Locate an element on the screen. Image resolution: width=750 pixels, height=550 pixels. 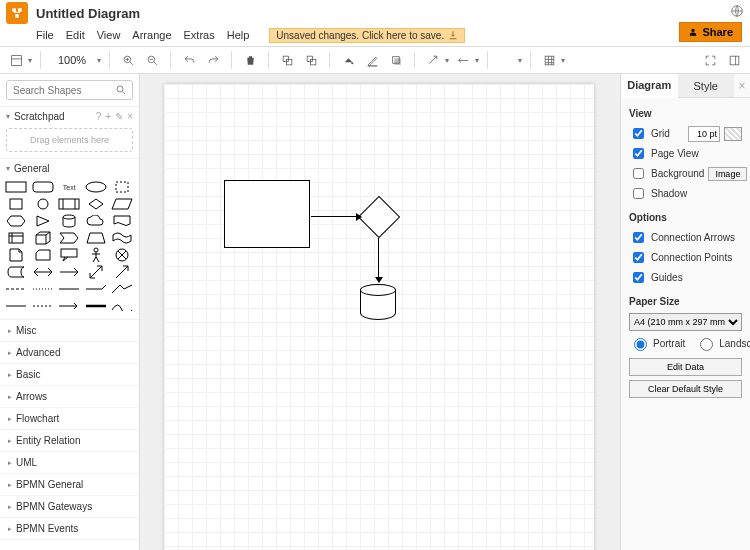
landscape-radio: Landscape is located at coordinates (722, 343).